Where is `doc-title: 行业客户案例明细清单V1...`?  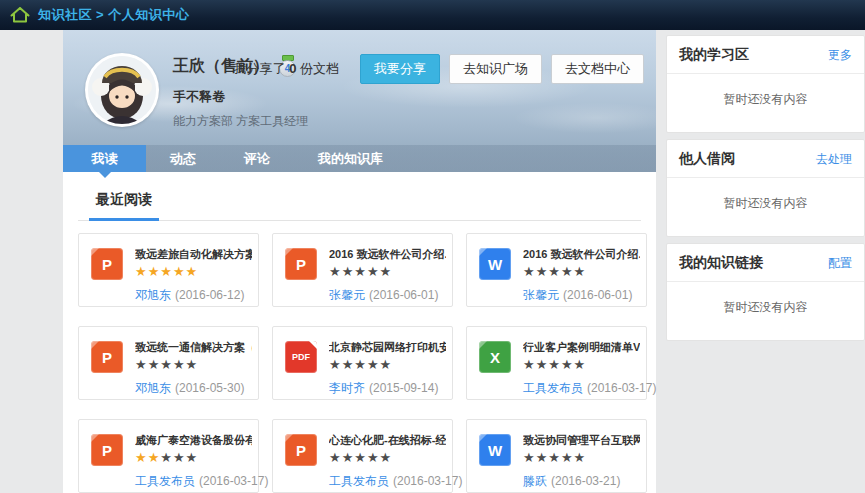 doc-title: 行业客户案例明细清单V1... is located at coordinates (582, 348).